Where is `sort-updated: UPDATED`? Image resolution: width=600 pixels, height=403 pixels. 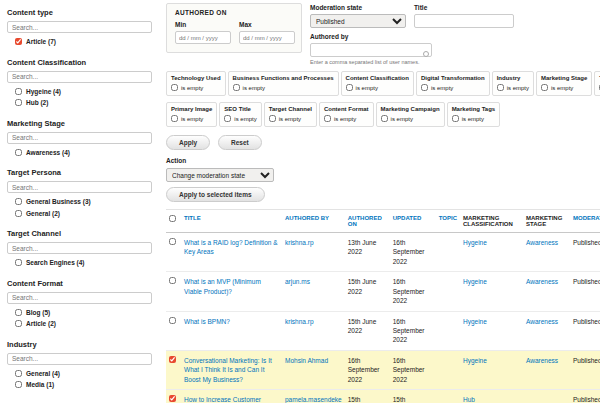 sort-updated: UPDATED is located at coordinates (408, 218).